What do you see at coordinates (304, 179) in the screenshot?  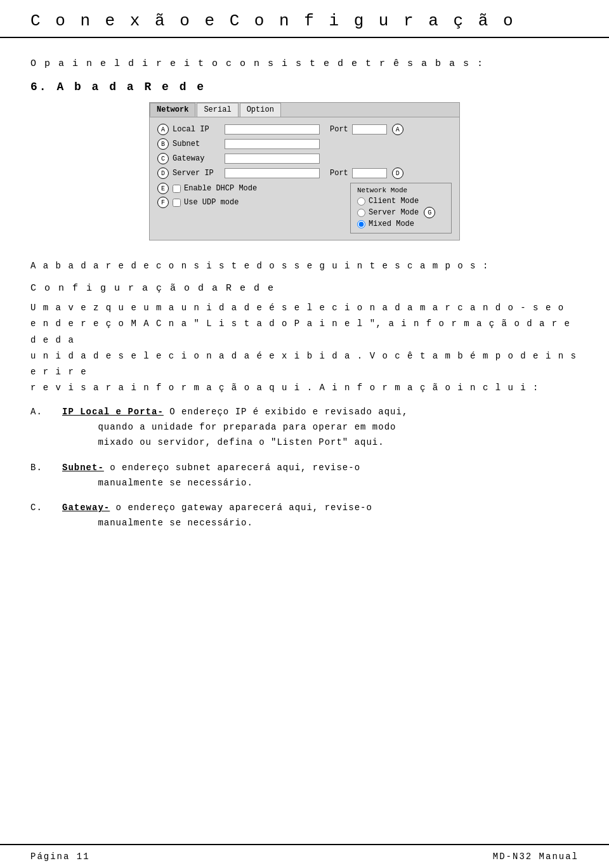 I see `panel-body: A Local IP Port A B Subnet C Gateway` at bounding box center [304, 179].